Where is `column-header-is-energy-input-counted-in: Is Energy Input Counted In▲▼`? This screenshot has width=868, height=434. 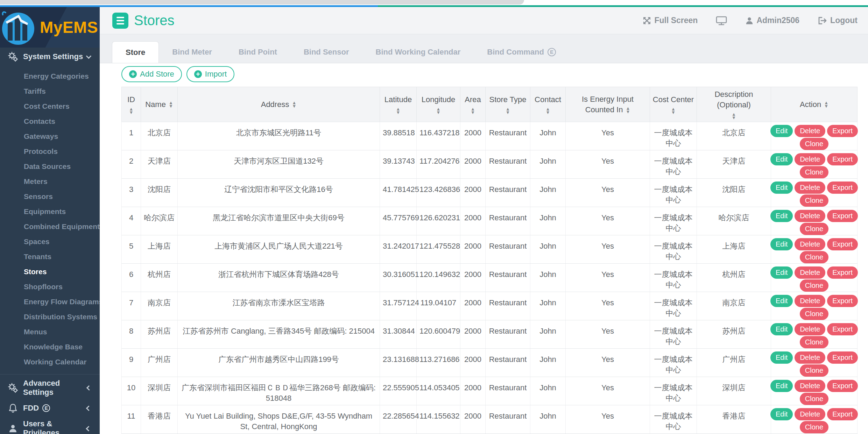 column-header-is-energy-input-counted-in: Is Energy Input Counted In▲▼ is located at coordinates (608, 105).